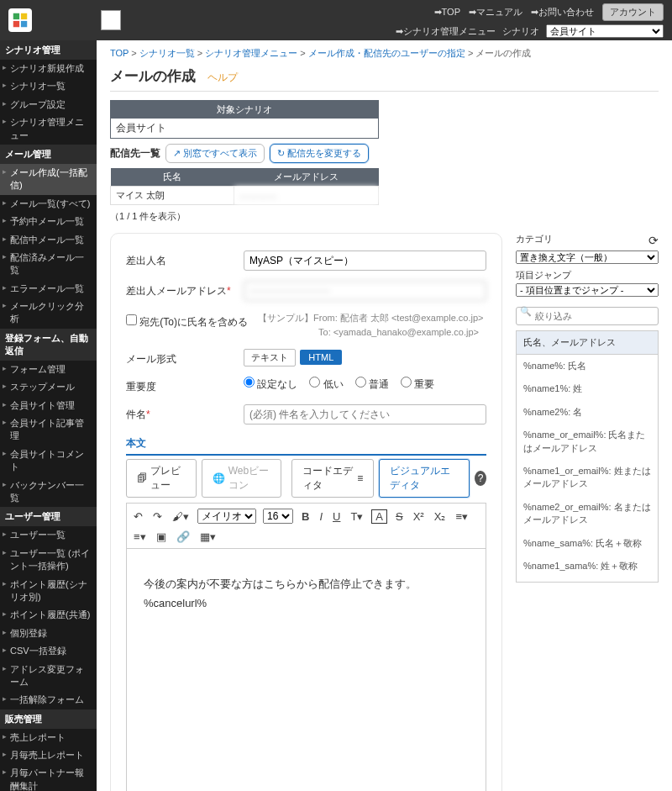 The height and width of the screenshot is (791, 672). Describe the element at coordinates (49, 516) in the screenshot. I see `sidebar-head: ユーザー管理` at that location.